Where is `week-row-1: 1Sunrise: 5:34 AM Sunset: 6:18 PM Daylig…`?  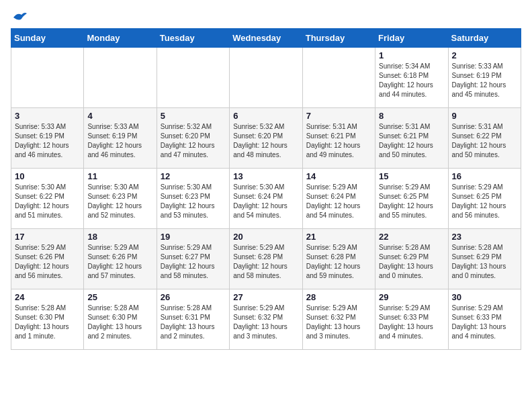
week-row-1: 1Sunrise: 5:34 AM Sunset: 6:18 PM Daylig… is located at coordinates (266, 78).